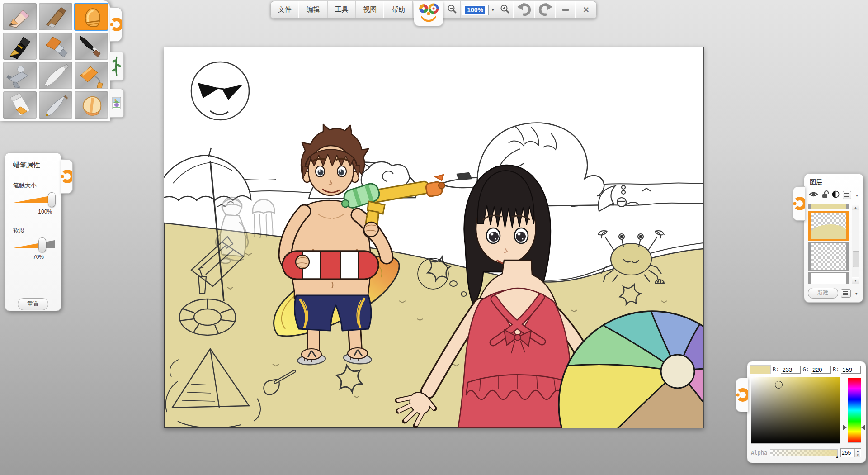 This screenshot has width=868, height=475. What do you see at coordinates (56, 17) in the screenshot?
I see `tool-pastel` at bounding box center [56, 17].